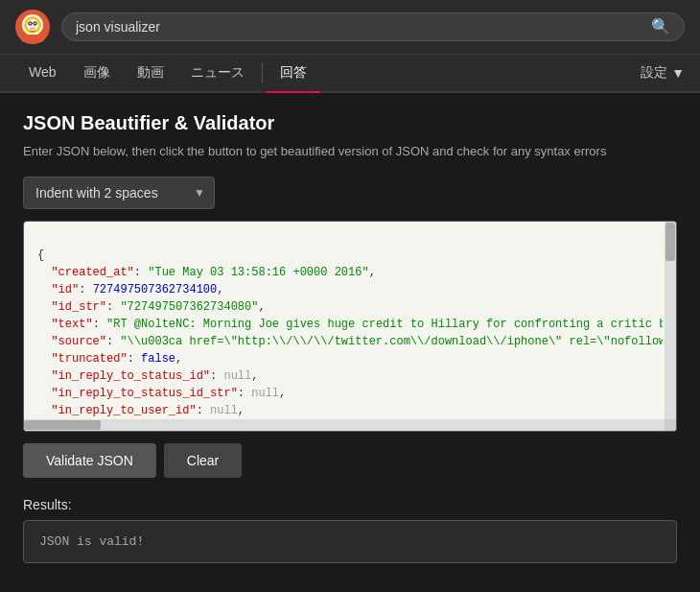 This screenshot has width=700, height=592. What do you see at coordinates (350, 123) in the screenshot?
I see `page-title: JSON Beautifier & Validator` at bounding box center [350, 123].